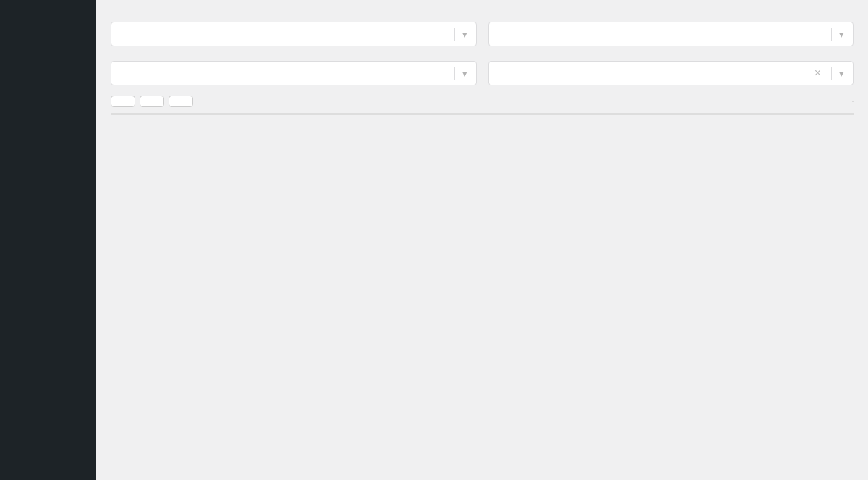 The image size is (868, 480). I want to click on employees-select: ▾, so click(294, 73).